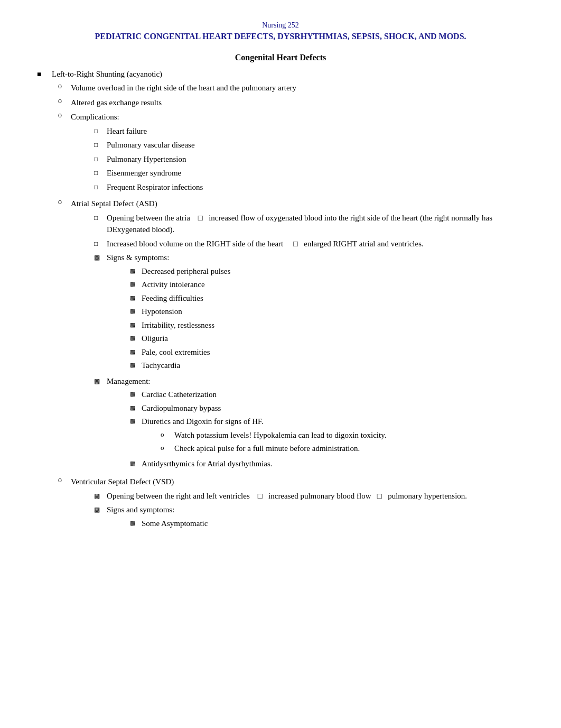 The image size is (561, 728). What do you see at coordinates (318, 173) in the screenshot?
I see `level3-text: Eisenmenger syndrome` at bounding box center [318, 173].